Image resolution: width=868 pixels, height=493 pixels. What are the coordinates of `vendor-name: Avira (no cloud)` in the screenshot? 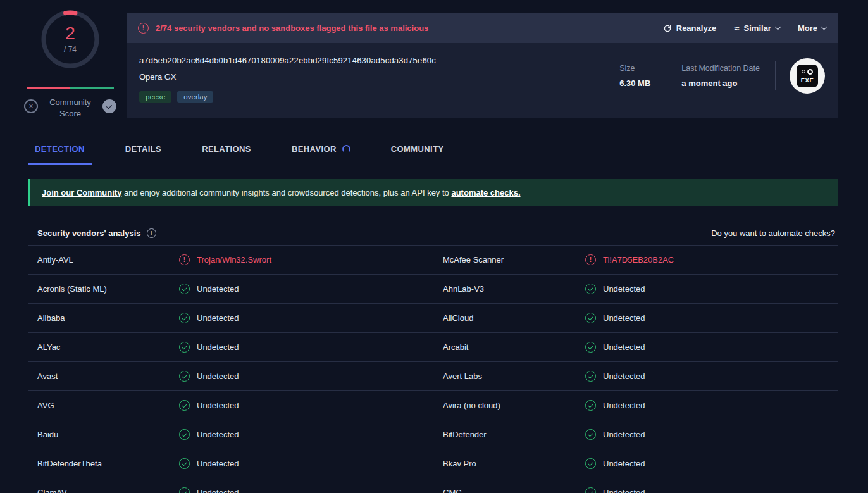 It's located at (514, 405).